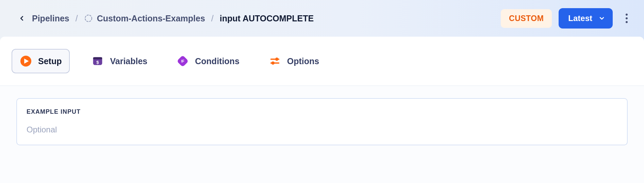 The height and width of the screenshot is (183, 644). What do you see at coordinates (26, 61) in the screenshot?
I see `play-icon` at bounding box center [26, 61].